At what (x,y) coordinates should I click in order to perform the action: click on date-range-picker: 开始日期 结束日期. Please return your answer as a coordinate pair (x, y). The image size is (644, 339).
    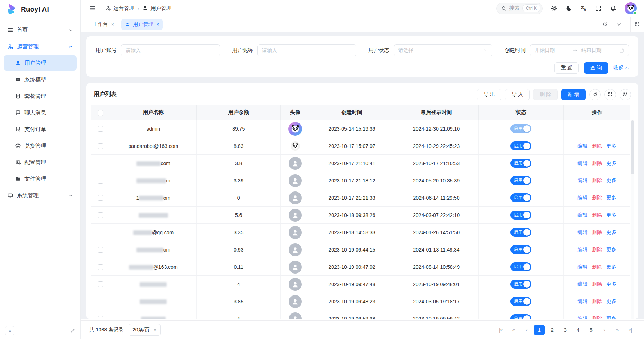
    Looking at the image, I should click on (580, 50).